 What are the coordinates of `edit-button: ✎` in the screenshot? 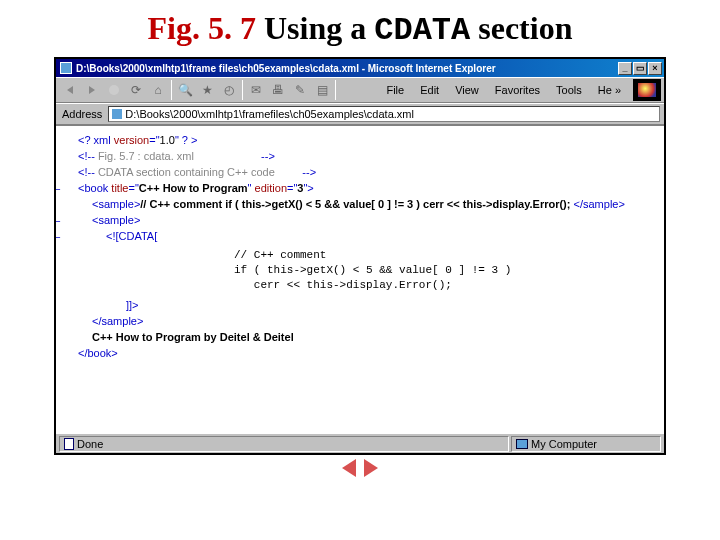 It's located at (300, 90).